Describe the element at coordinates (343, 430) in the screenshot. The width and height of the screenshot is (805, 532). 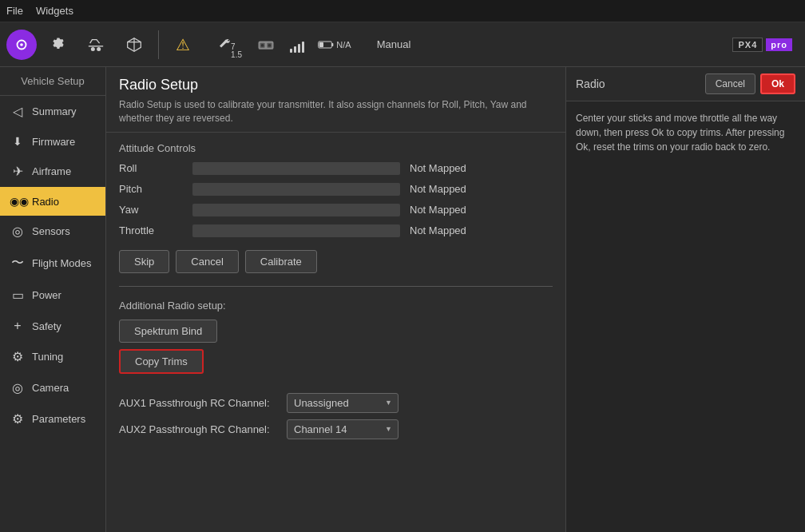
I see `passthrough-select-aux2: Unassigned Channel 1 Channel 2 Channel 3…` at that location.